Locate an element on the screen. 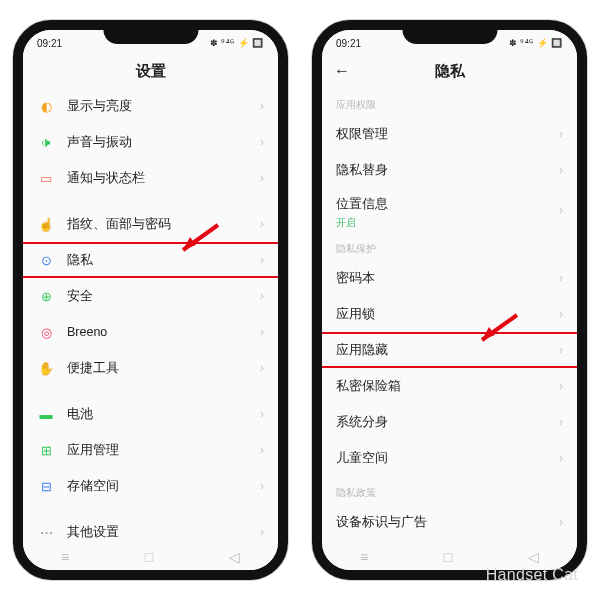 This screenshot has height=600, width=600. settings-row: ◐显示与亮度› is located at coordinates (150, 106).